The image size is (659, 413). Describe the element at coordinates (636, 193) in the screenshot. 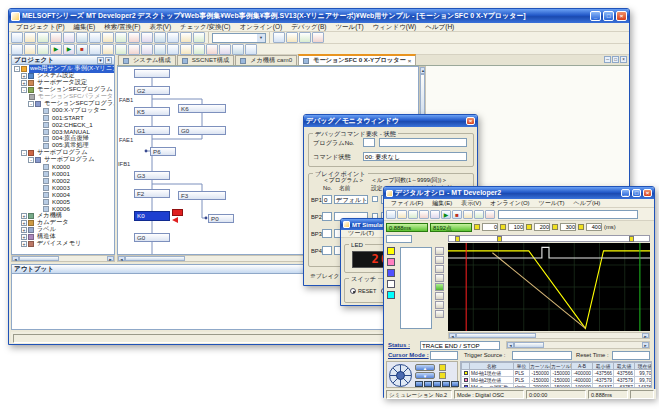

I see `osc-maximize-button: □` at that location.